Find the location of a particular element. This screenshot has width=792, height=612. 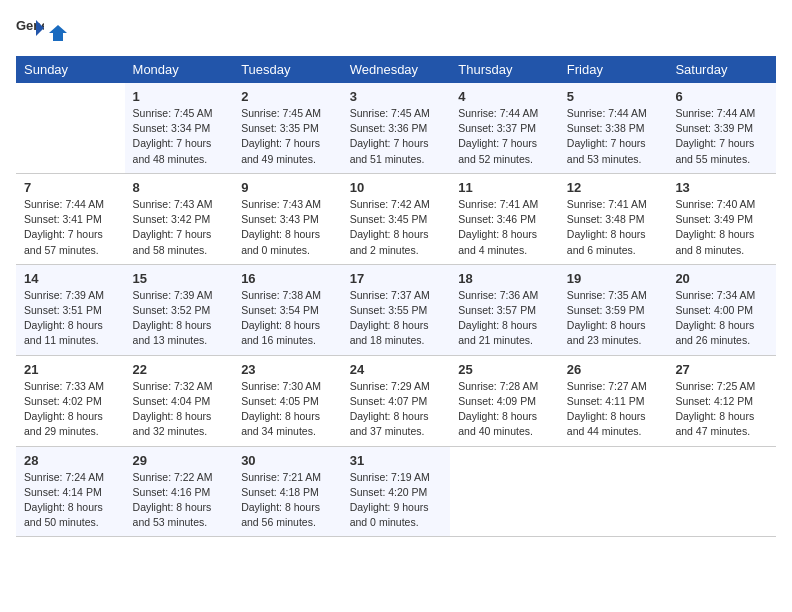

day-info: Sunrise: 7:44 AMSunset: 3:38 PMDaylight:… is located at coordinates (614, 136).